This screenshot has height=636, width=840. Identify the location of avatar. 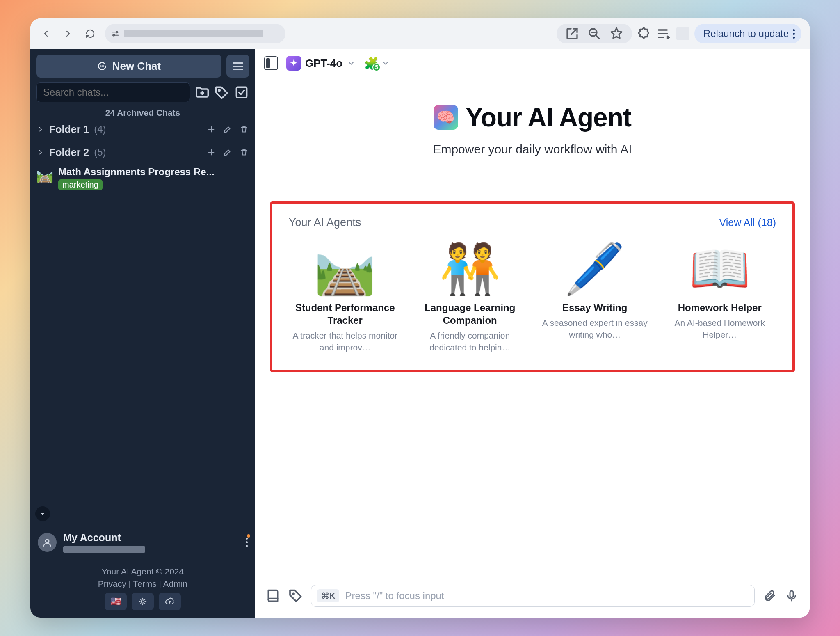
(47, 542).